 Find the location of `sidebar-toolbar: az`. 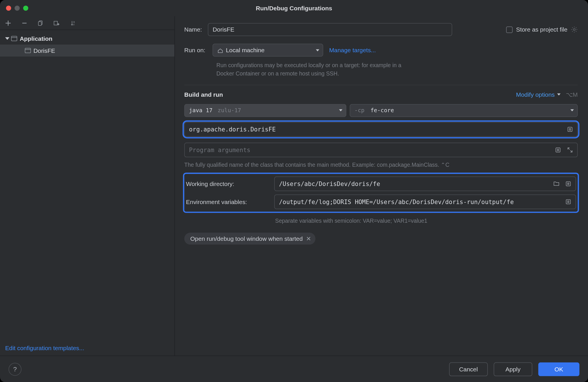

sidebar-toolbar: az is located at coordinates (87, 23).